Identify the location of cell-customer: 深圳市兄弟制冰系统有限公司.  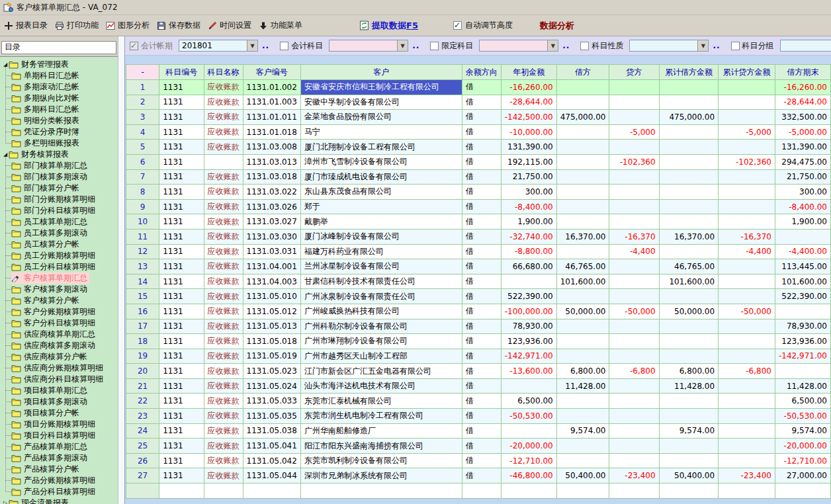
(381, 476).